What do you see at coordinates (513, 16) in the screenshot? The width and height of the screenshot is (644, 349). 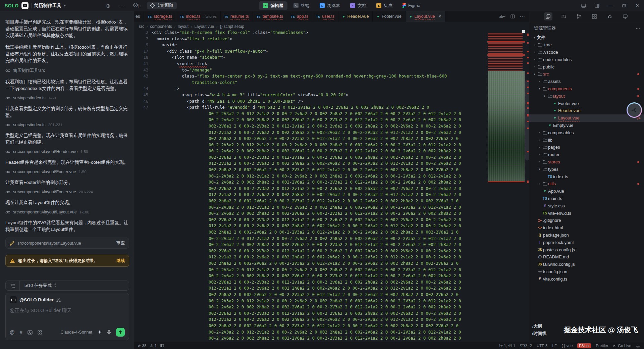 I see `split-editor-icon` at bounding box center [513, 16].